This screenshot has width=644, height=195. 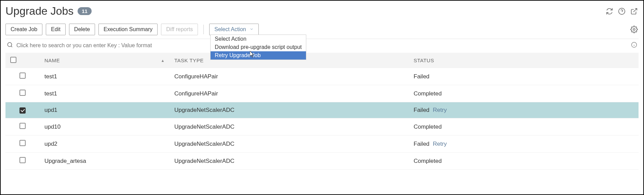 I want to click on select-action-menu: Select Action Download pre-upgrade scrip…, so click(x=258, y=47).